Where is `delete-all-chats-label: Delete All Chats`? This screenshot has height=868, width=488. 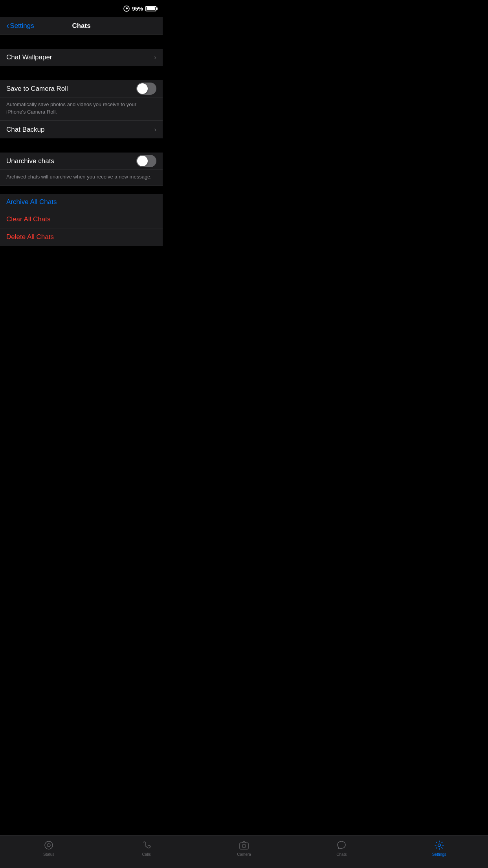
delete-all-chats-label: Delete All Chats is located at coordinates (30, 237).